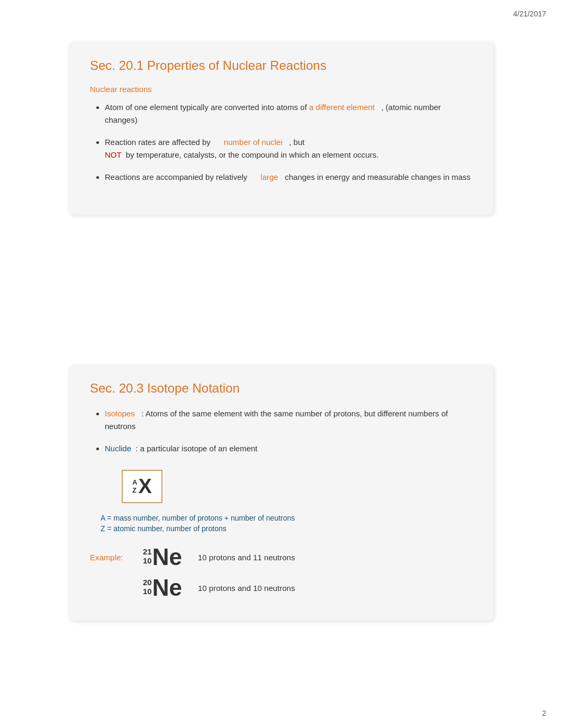 This screenshot has height=728, width=562. Describe the element at coordinates (286, 523) in the screenshot. I see `equations-block: A = mass number, number of protons + num…` at that location.